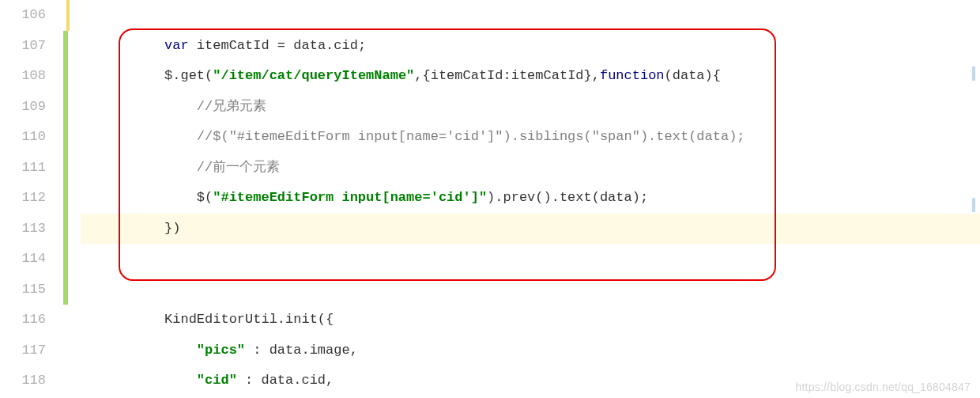 The height and width of the screenshot is (398, 980). What do you see at coordinates (23, 16) in the screenshot?
I see `line-number: 106` at bounding box center [23, 16].